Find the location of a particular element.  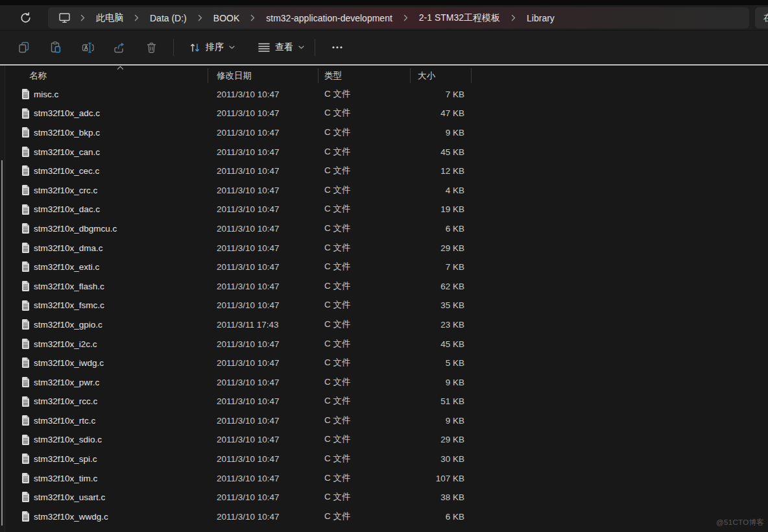

file-row: stm32f10x_i2c.c 2011/3/10 10:47 C 文件 45 … is located at coordinates (384, 344).